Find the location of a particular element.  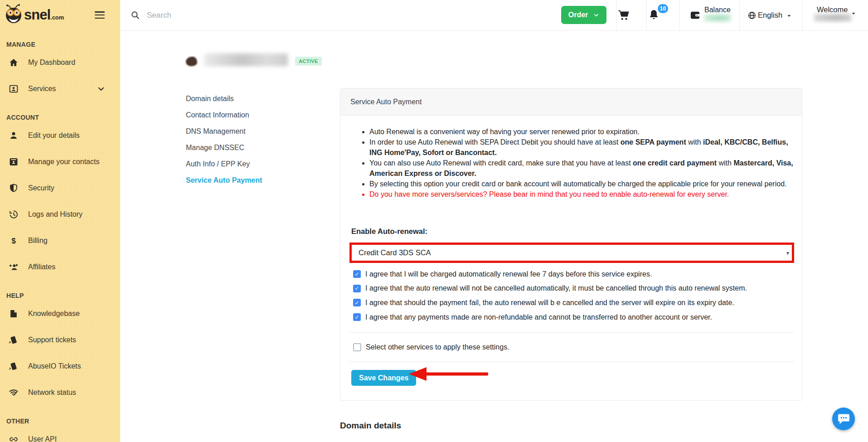

sidebar-section-title-help: HELP is located at coordinates (63, 296).